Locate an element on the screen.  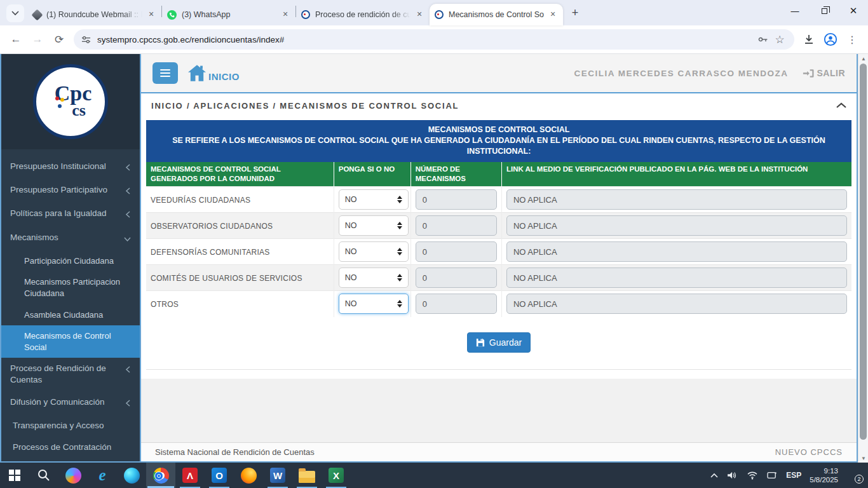
reload-button: ⟳ is located at coordinates (59, 39).